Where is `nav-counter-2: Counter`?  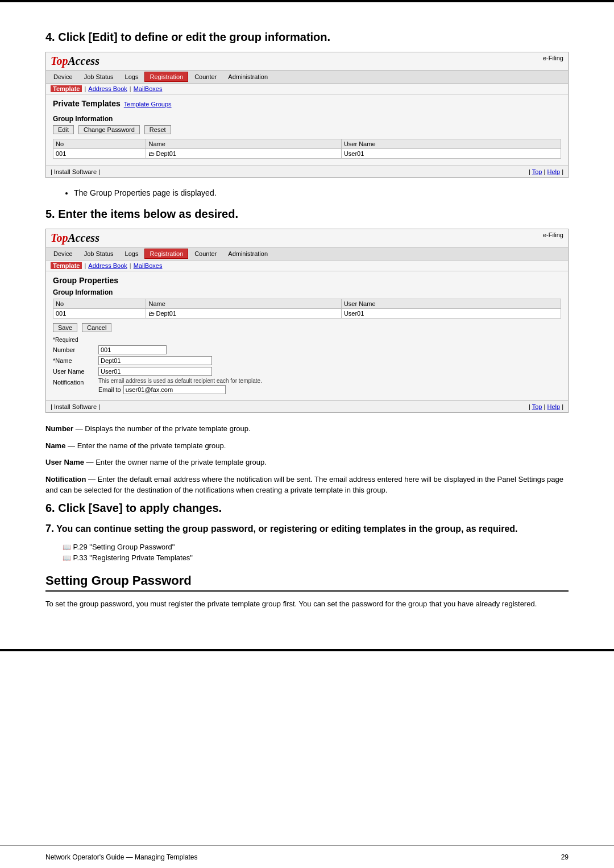
nav-counter-2: Counter is located at coordinates (206, 254).